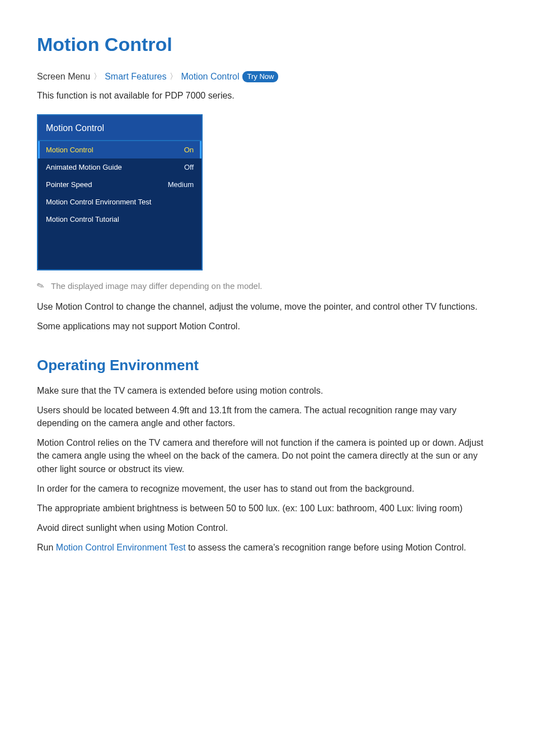 The width and height of the screenshot is (534, 756). I want to click on row-label: Pointer Speed, so click(69, 185).